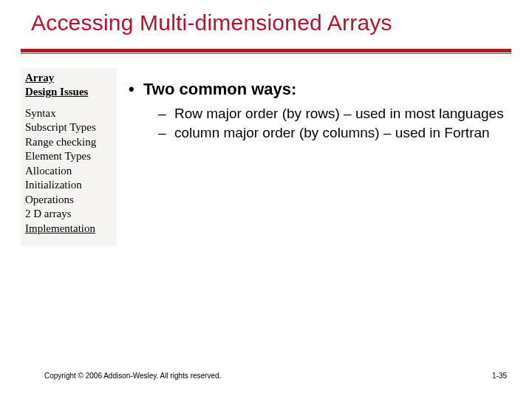 This screenshot has height=399, width=532. What do you see at coordinates (69, 200) in the screenshot?
I see `sidebar-item-operations: Operations` at bounding box center [69, 200].